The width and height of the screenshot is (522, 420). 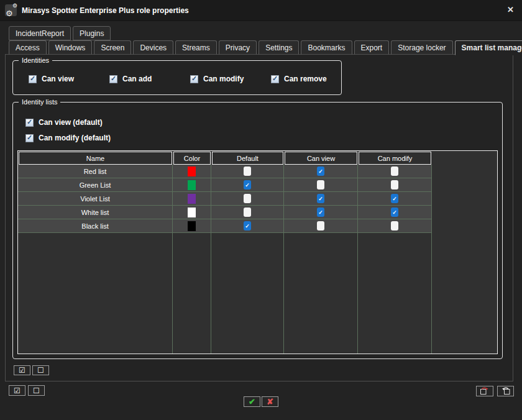 I want to click on can-view-checkbox-item: Can view, so click(x=69, y=79).